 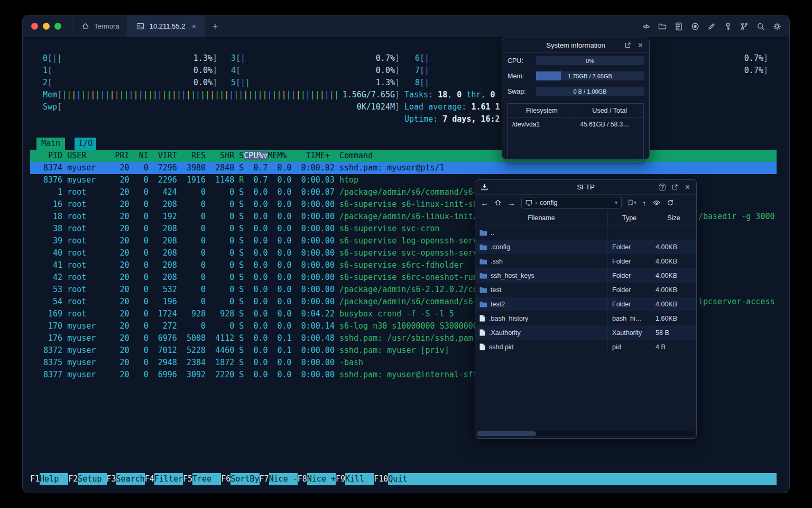 I want to click on file-name: test2, so click(x=498, y=304).